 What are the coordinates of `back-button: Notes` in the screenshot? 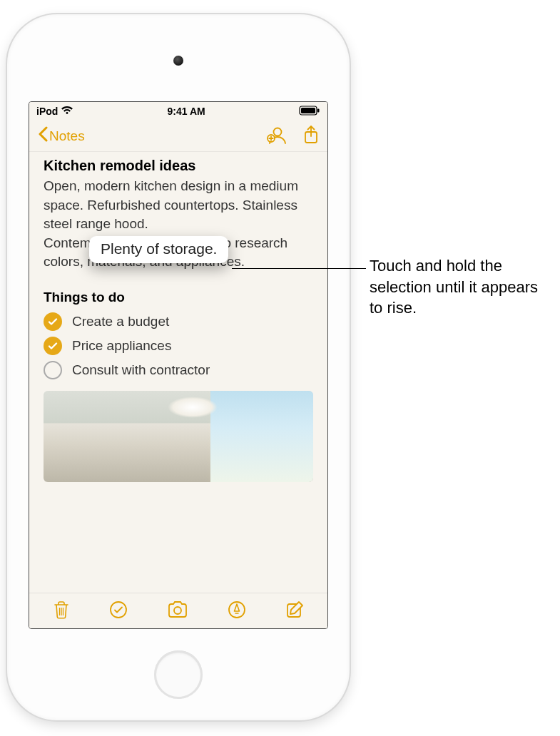 It's located at (61, 136).